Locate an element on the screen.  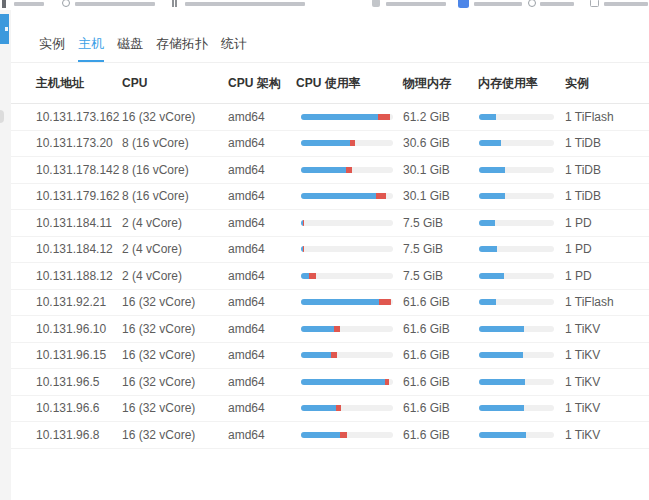
table-row: 10.131.179.1628 (16 vCore)amd6430.1 GiB1… is located at coordinates (330, 198).